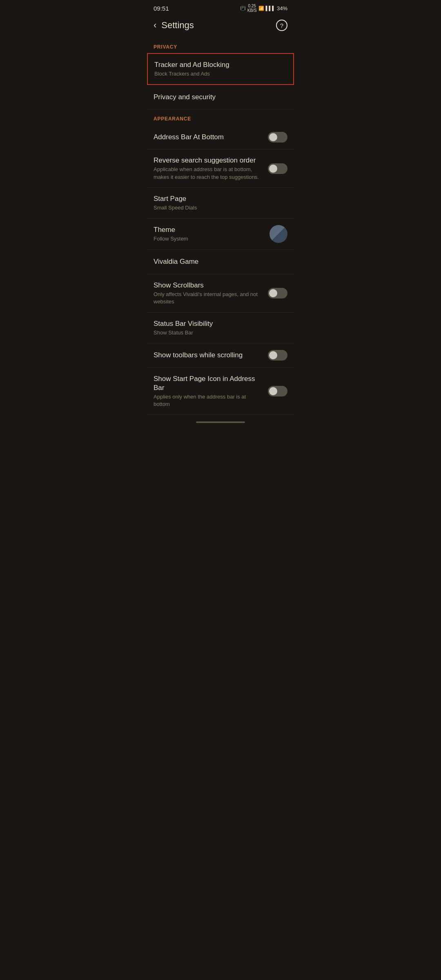  I want to click on item-subtitle-theme: Follow System, so click(209, 239).